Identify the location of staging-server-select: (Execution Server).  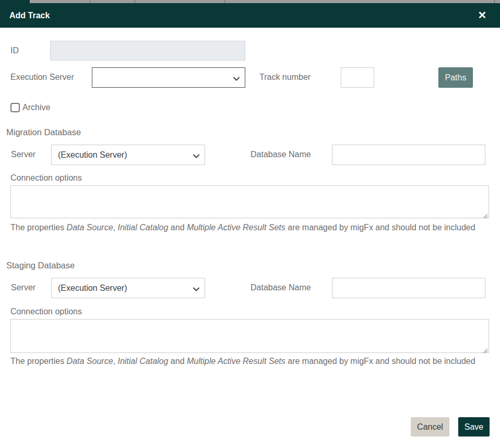
(128, 288).